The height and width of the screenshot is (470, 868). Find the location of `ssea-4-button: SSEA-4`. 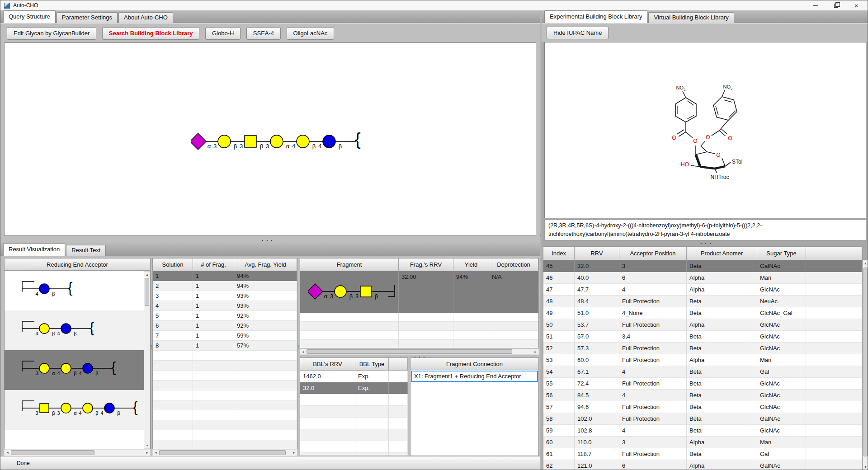

ssea-4-button: SSEA-4 is located at coordinates (264, 33).